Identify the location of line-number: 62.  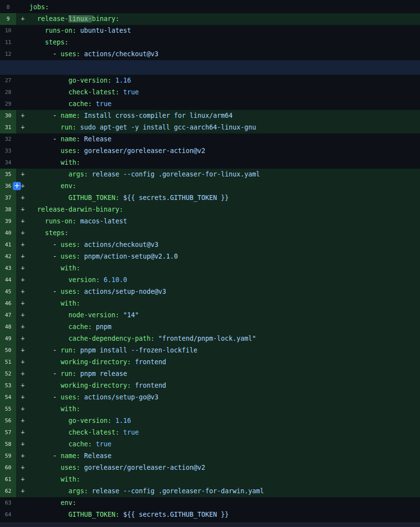
(8, 491).